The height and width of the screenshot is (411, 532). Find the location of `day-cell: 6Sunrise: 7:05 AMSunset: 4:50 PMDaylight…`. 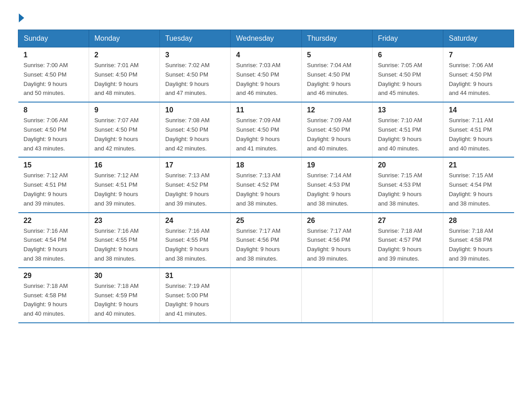

day-cell: 6Sunrise: 7:05 AMSunset: 4:50 PMDaylight… is located at coordinates (408, 75).